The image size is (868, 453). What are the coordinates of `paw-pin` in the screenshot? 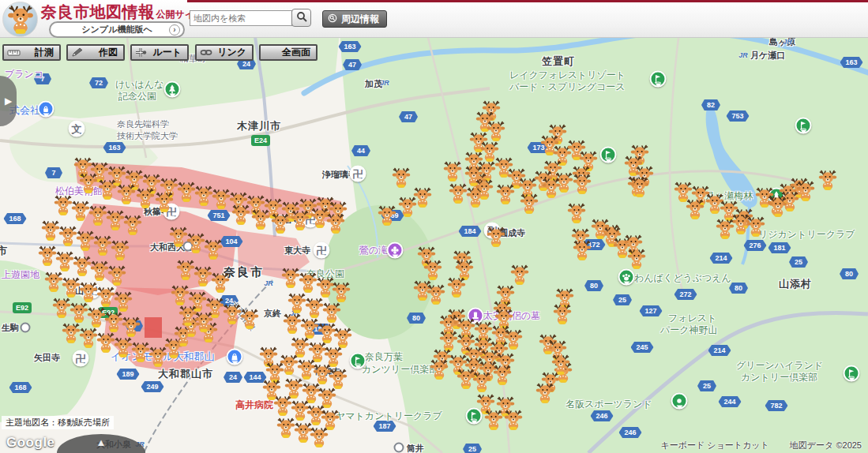 It's located at (627, 278).